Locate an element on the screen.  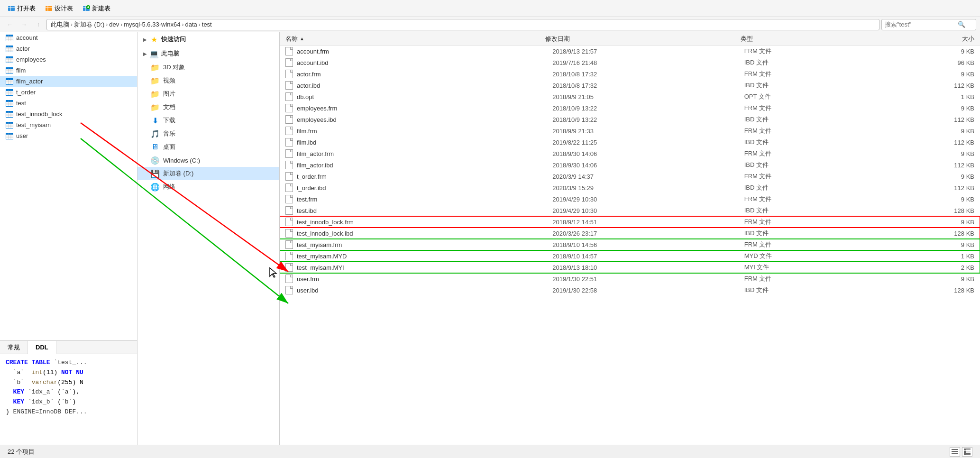
file-item: employees.frm 2018/10/9 13:22 FRM 文件 9 K… is located at coordinates (630, 108).